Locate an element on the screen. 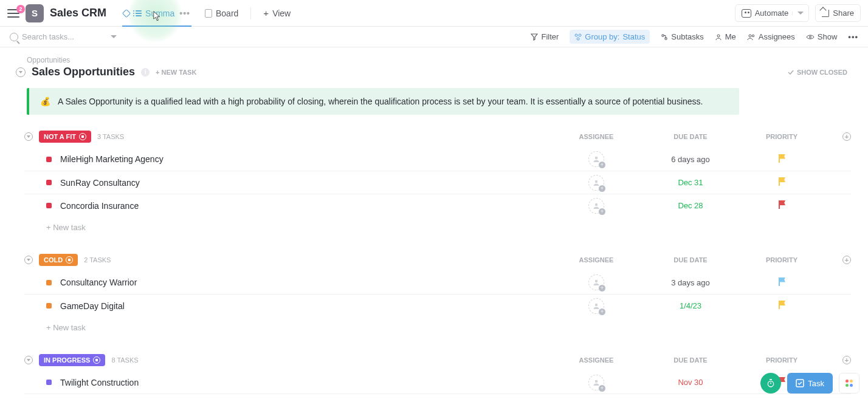  status-pill: NOT A FIT is located at coordinates (65, 137).